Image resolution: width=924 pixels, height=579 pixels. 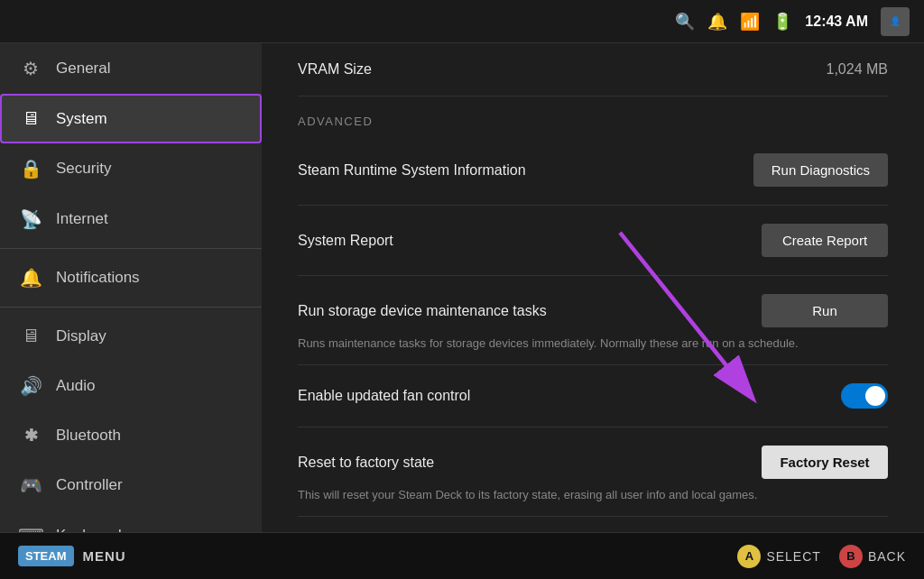 What do you see at coordinates (31, 335) in the screenshot?
I see `display-icon: 🖥` at bounding box center [31, 335].